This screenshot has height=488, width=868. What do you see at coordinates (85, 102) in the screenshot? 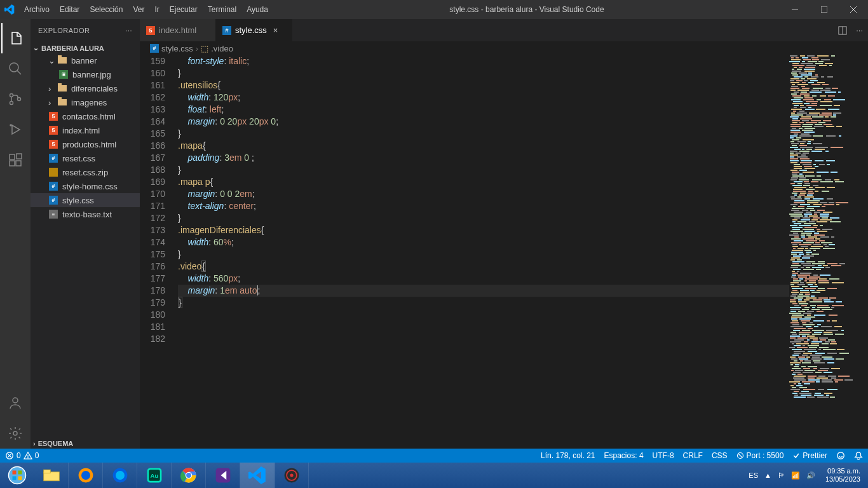
I see `folder-imagenes: › imagenes` at bounding box center [85, 102].